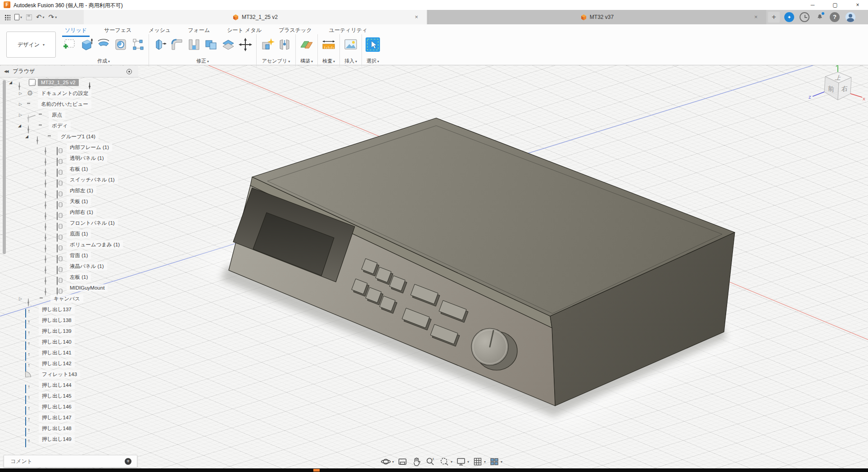 Image resolution: width=868 pixels, height=472 pixels. I want to click on tree-item-label: 天板 (1), so click(79, 202).